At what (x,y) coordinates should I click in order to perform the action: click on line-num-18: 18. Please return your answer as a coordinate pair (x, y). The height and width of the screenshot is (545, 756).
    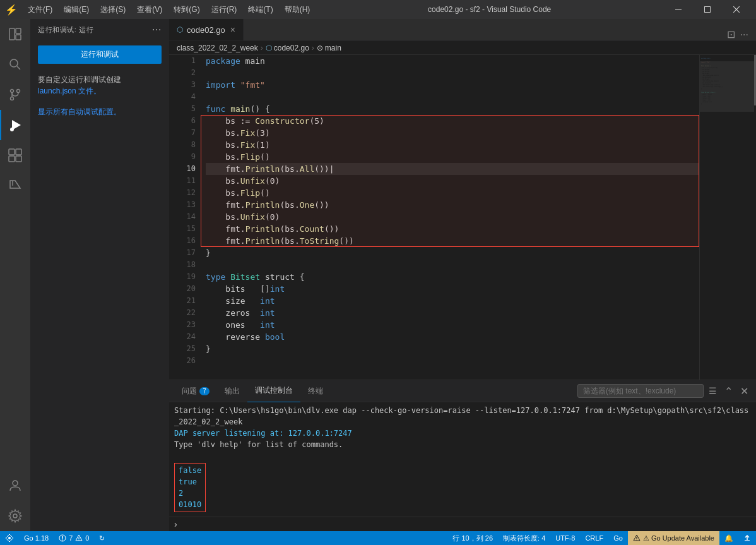
    Looking at the image, I should click on (182, 265).